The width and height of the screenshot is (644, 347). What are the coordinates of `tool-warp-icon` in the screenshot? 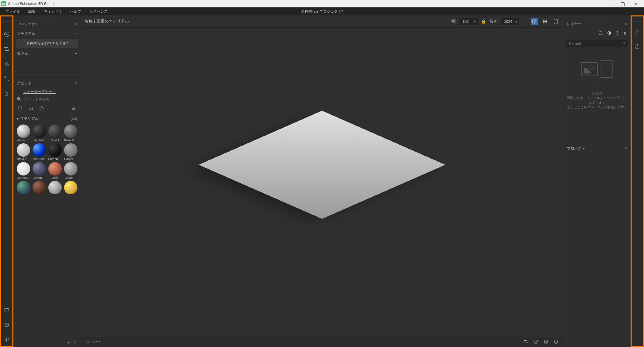 It's located at (7, 79).